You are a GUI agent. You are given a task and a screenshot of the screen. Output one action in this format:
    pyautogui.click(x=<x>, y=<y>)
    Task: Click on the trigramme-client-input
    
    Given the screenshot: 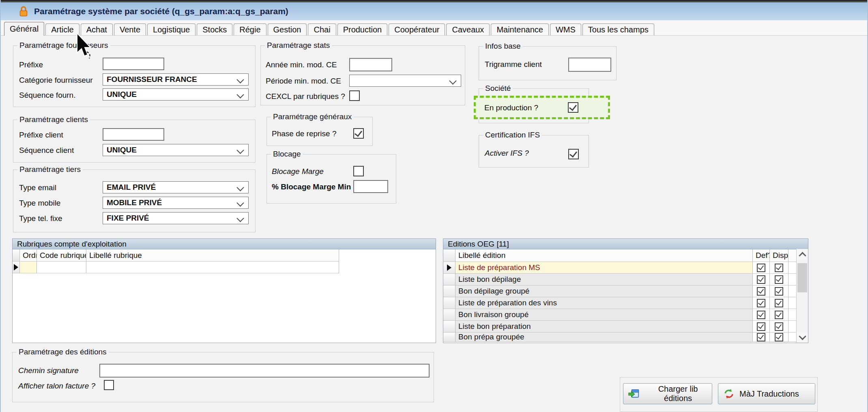 What is the action you would take?
    pyautogui.click(x=590, y=65)
    